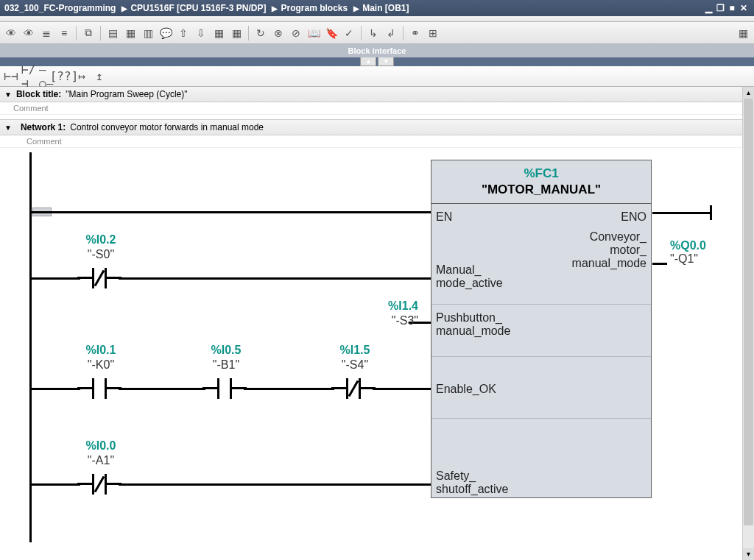 The width and height of the screenshot is (754, 560). What do you see at coordinates (127, 94) in the screenshot?
I see `block-title-value: "Main Program Sweep (Cycle)"` at bounding box center [127, 94].